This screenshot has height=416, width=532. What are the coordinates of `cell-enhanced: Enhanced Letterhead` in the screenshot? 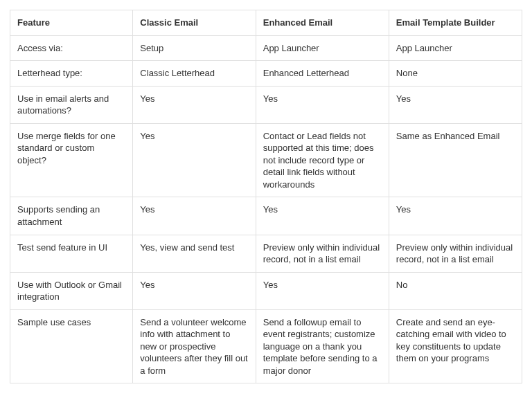 It's located at (322, 73).